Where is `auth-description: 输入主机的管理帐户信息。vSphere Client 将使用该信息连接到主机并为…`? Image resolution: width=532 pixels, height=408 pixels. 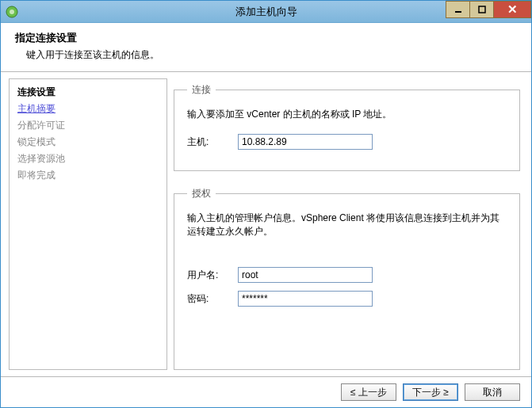
auth-description: 输入主机的管理帐户信息。vSphere Client 将使用该信息连接到主机并为… is located at coordinates (347, 225).